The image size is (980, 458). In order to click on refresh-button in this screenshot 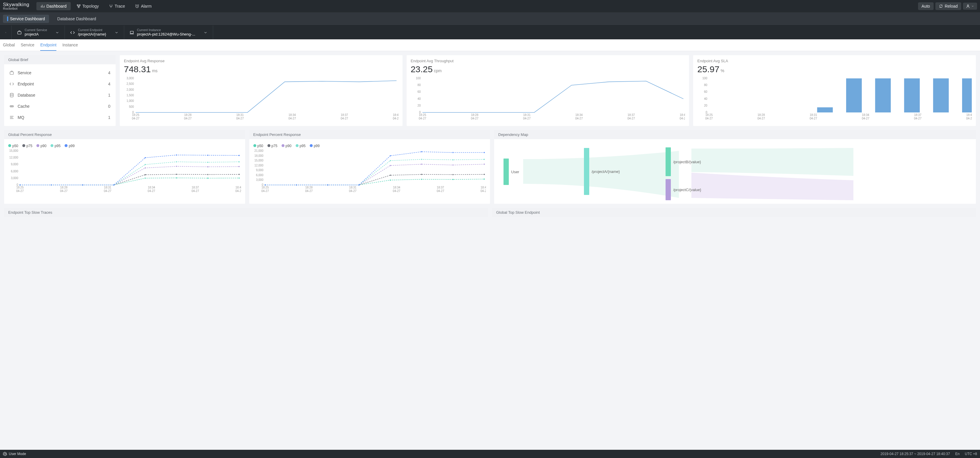, I will do `click(6, 32)`.